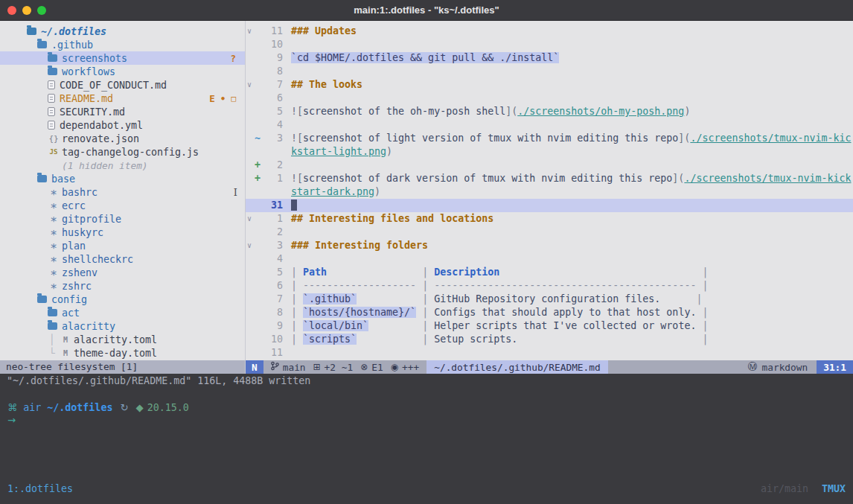  What do you see at coordinates (549, 85) in the screenshot?
I see `editor-line: ∨7## The looks` at bounding box center [549, 85].